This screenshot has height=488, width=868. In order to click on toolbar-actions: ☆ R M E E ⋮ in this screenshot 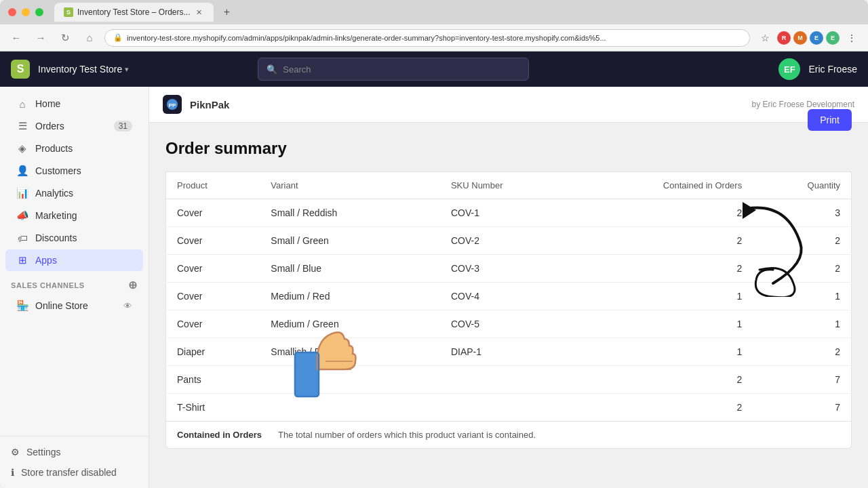, I will do `click(808, 38)`.